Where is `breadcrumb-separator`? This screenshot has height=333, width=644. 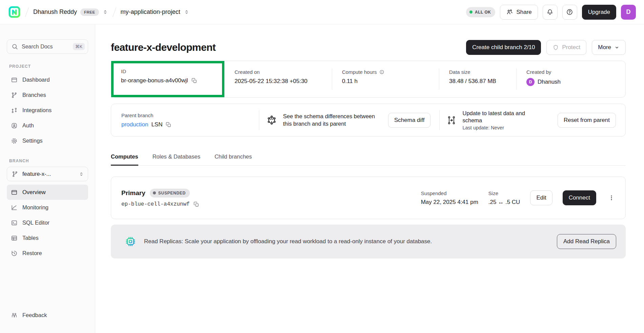 breadcrumb-separator is located at coordinates (115, 12).